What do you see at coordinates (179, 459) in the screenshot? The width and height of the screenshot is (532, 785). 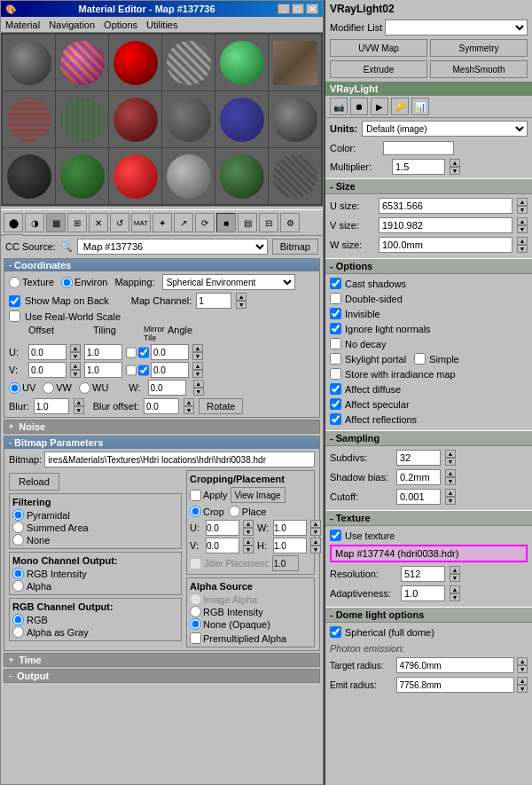 I see `bitmap-path-input` at bounding box center [179, 459].